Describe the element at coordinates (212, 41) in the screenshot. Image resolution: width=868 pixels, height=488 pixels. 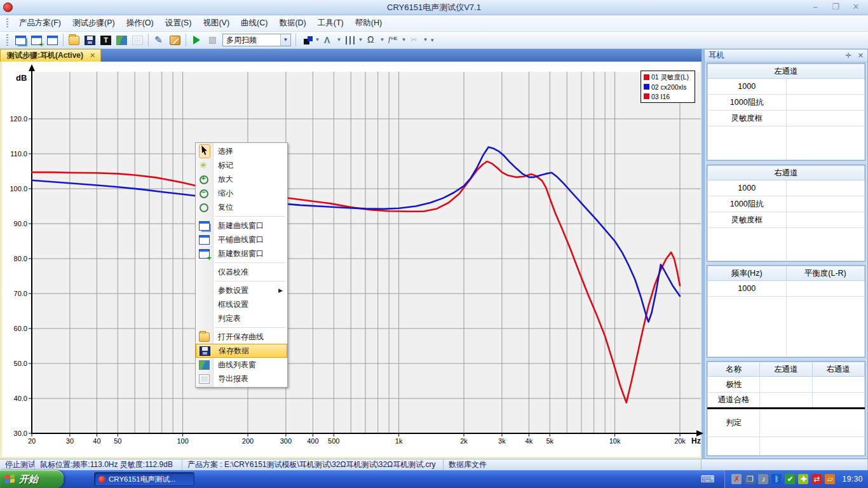
I see `stop-test-icon` at that location.